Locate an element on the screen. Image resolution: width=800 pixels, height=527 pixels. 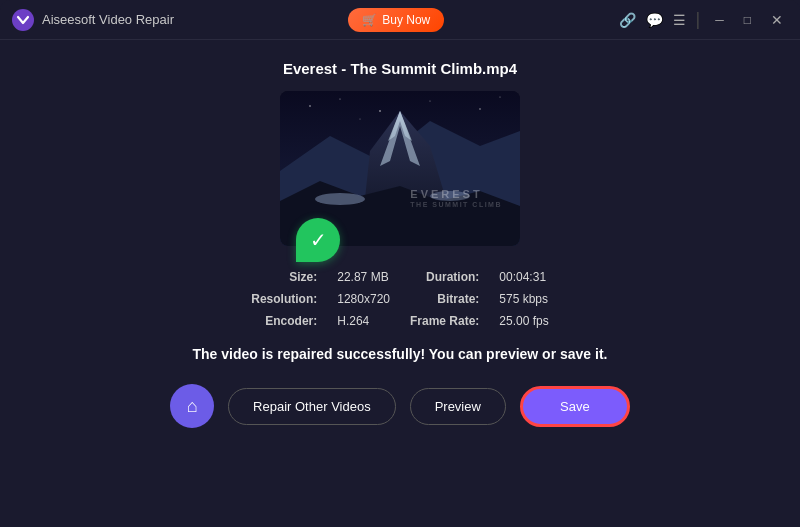
video-thumbnail-container: EVEREST THE SUMMIT CLIMB ✓ is located at coordinates (400, 168).